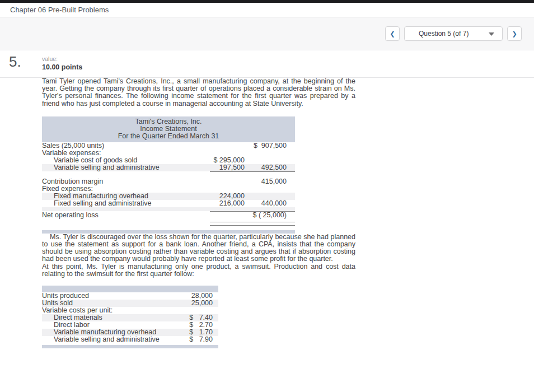  Describe the element at coordinates (168, 160) in the screenshot. I see `table-row: Variable cost of goods sold$ 295,000` at that location.